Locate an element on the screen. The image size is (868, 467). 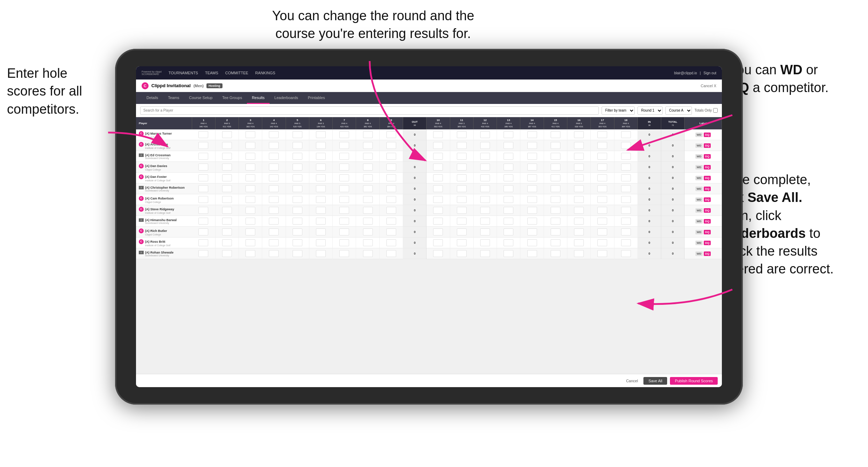
score-input-h8-p9 is located at coordinates (368, 232).